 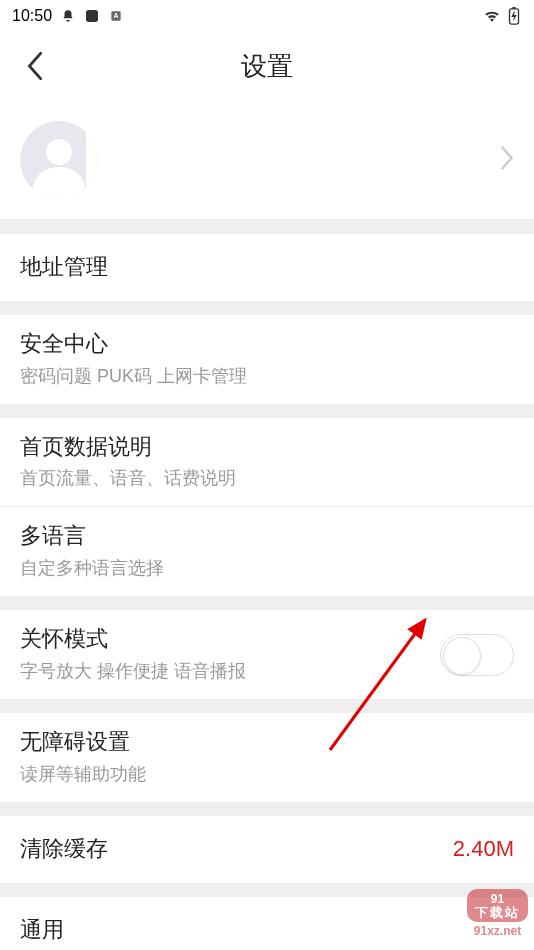 What do you see at coordinates (267, 16) in the screenshot?
I see `status-bar: 10:50 A` at bounding box center [267, 16].